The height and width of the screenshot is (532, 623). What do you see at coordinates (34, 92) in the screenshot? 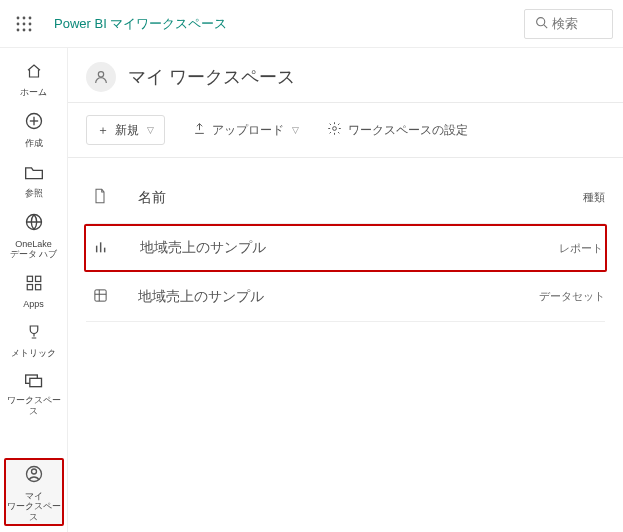
I see `rail-home-label: ホーム` at bounding box center [34, 92].